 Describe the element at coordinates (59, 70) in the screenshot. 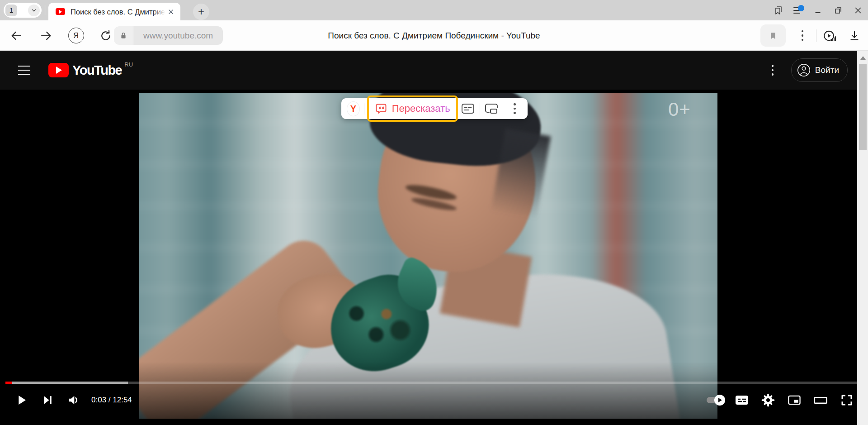

I see `youtube-play-icon` at that location.